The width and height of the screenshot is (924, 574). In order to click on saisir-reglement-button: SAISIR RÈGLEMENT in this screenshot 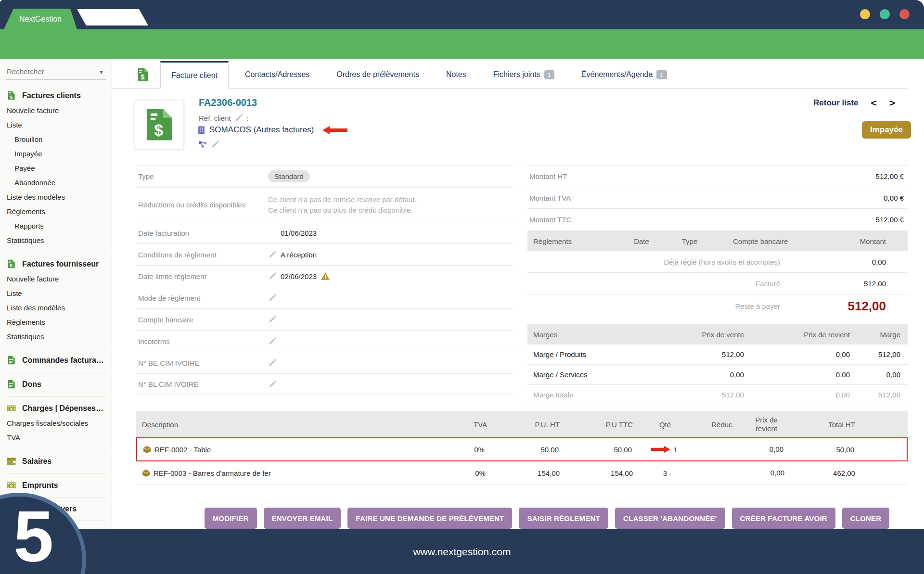, I will do `click(564, 518)`.